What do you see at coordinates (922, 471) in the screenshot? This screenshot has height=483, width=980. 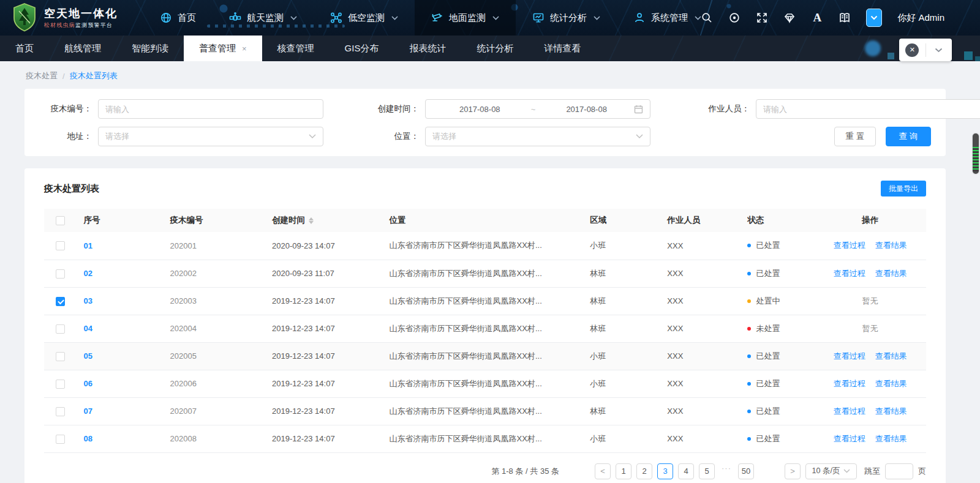 I see `jump-suffix: 页` at bounding box center [922, 471].